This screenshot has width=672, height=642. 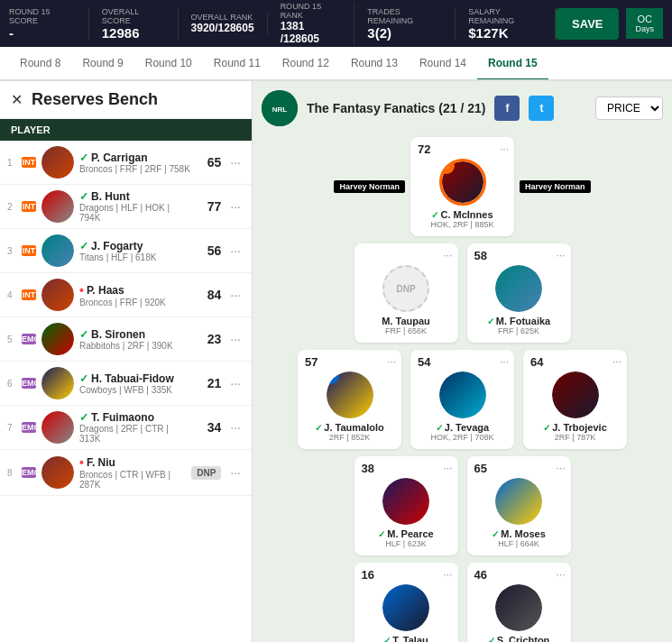 What do you see at coordinates (306, 65) in the screenshot?
I see `round-tab-round-12: Round 12` at bounding box center [306, 65].